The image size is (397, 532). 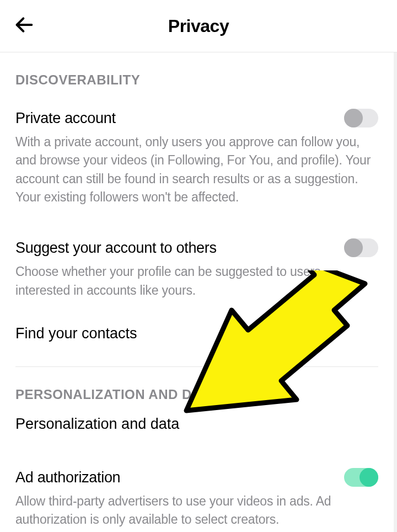 I want to click on private-account-title: Private account, so click(x=66, y=118).